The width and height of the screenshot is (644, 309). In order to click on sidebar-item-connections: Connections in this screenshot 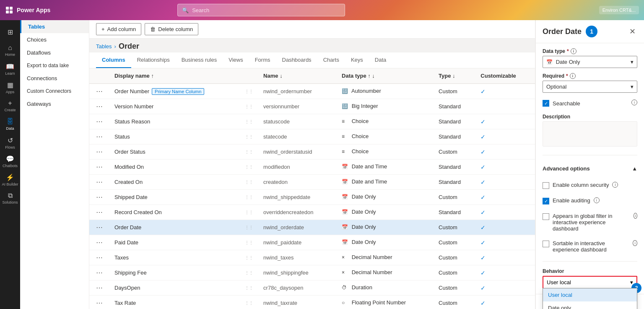, I will do `click(55, 78)`.